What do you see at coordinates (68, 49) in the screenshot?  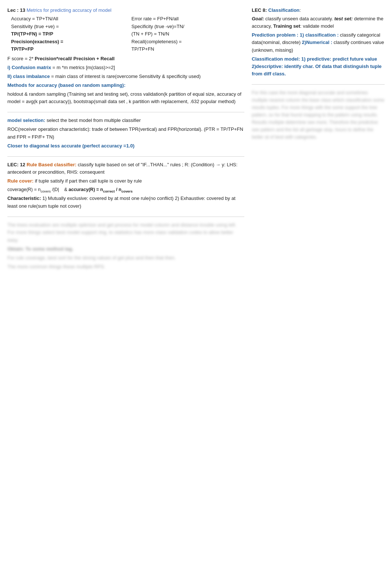 I see `metric-row-5a: TP/TP+FP` at bounding box center [68, 49].